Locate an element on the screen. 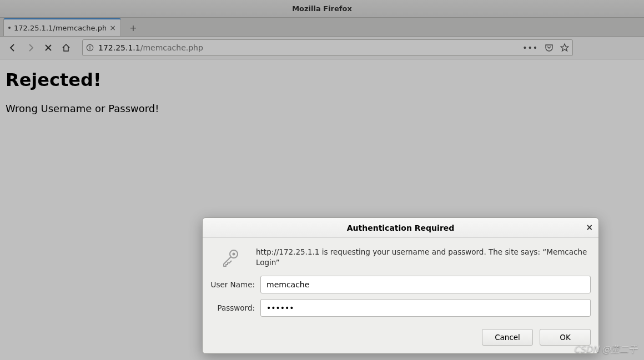  url-host: 172.25.1.1 is located at coordinates (119, 48).